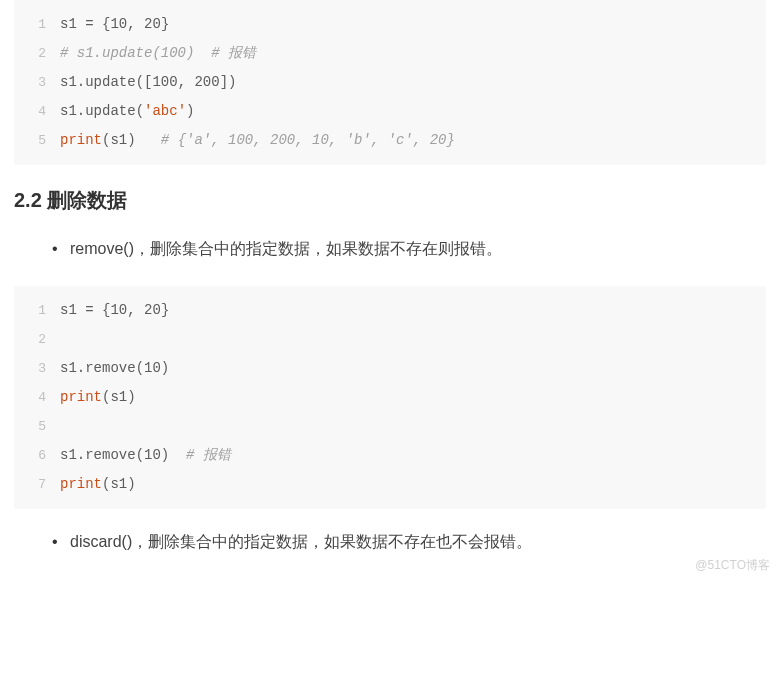  What do you see at coordinates (390, 398) in the screenshot?
I see `code-line: 4print(s1)` at bounding box center [390, 398].